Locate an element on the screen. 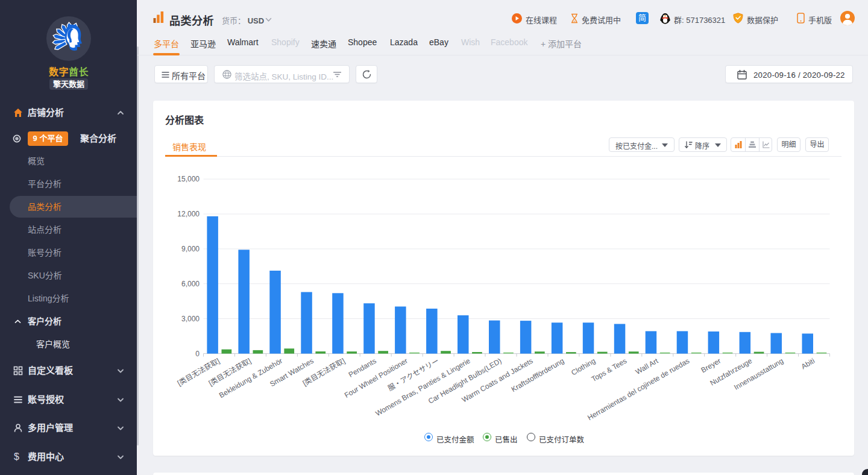  svg-text: 9,000 is located at coordinates (190, 249).